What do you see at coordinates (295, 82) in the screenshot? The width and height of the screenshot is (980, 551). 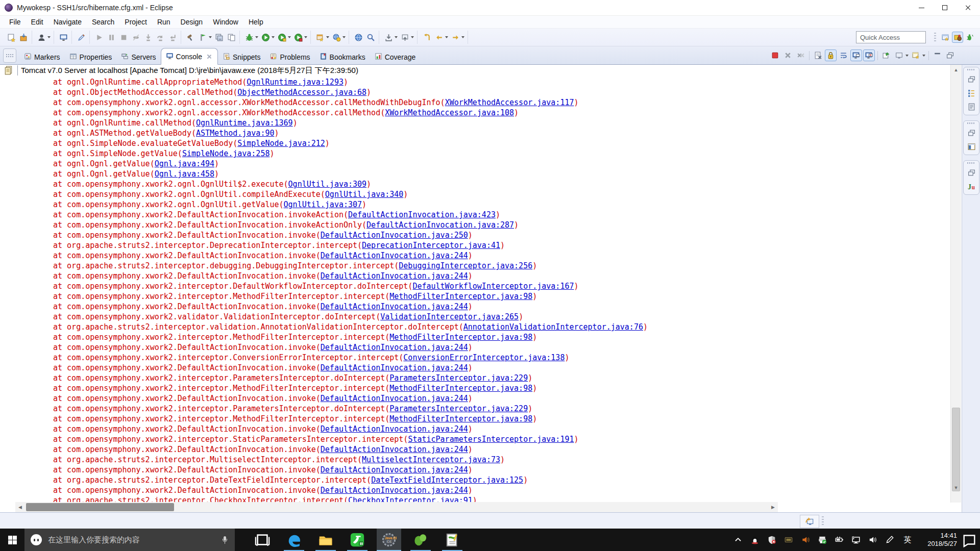 I see `stack-link: OgnlRuntime.java:1293` at bounding box center [295, 82].